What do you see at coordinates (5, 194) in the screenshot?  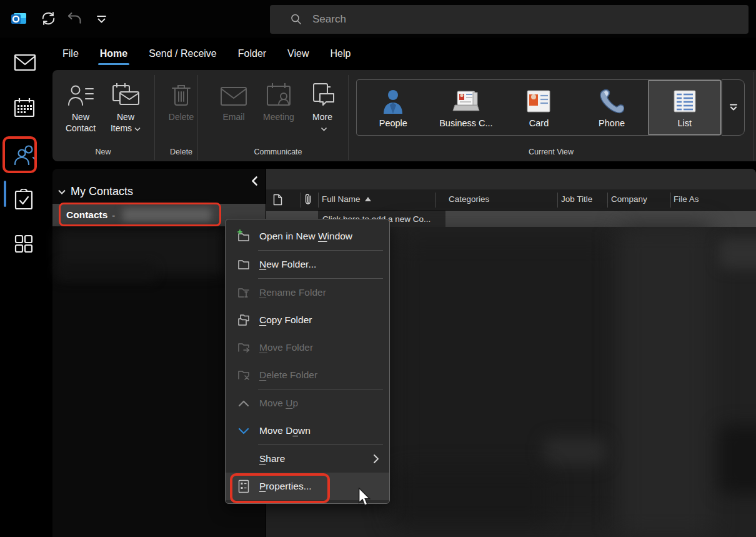 I see `sidebar-active-indicator` at bounding box center [5, 194].